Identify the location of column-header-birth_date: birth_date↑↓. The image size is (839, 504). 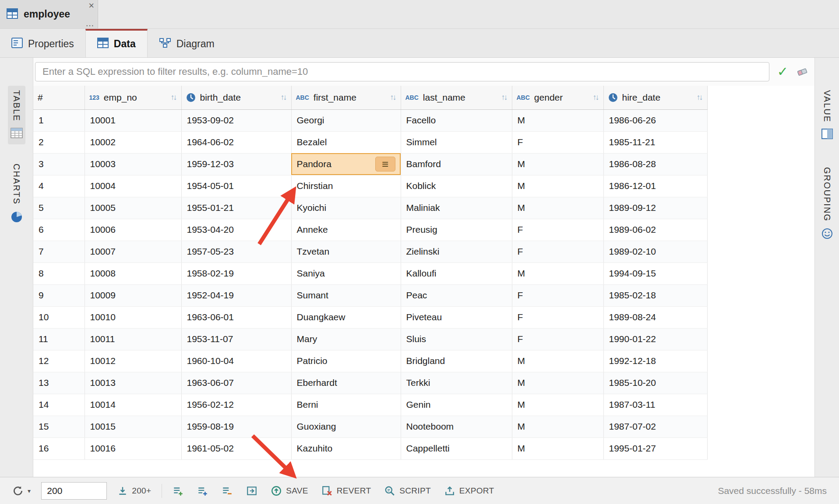
(236, 98).